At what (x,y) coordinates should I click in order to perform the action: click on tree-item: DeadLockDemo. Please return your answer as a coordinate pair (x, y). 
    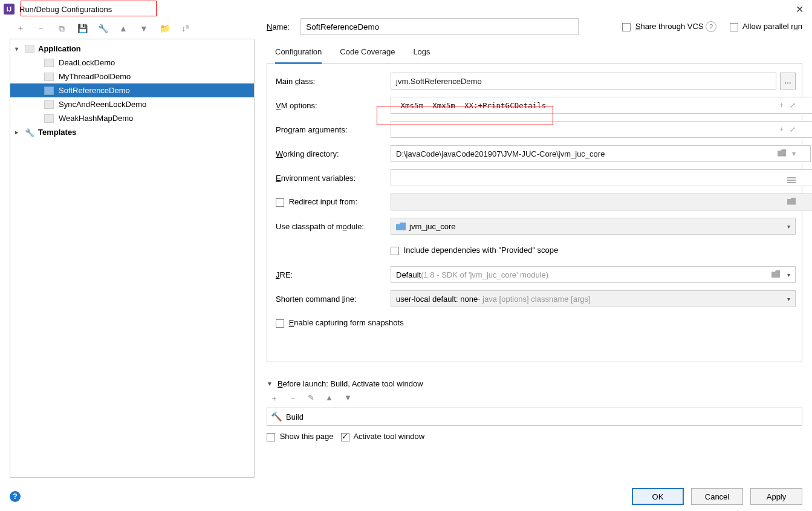
    Looking at the image, I should click on (132, 63).